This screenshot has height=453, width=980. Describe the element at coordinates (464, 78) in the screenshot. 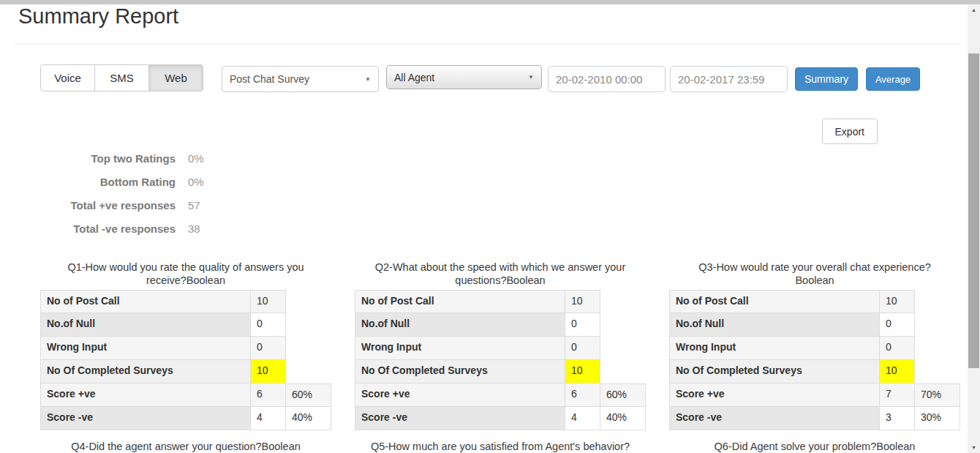

I see `agent-select: All Agent ▼` at that location.